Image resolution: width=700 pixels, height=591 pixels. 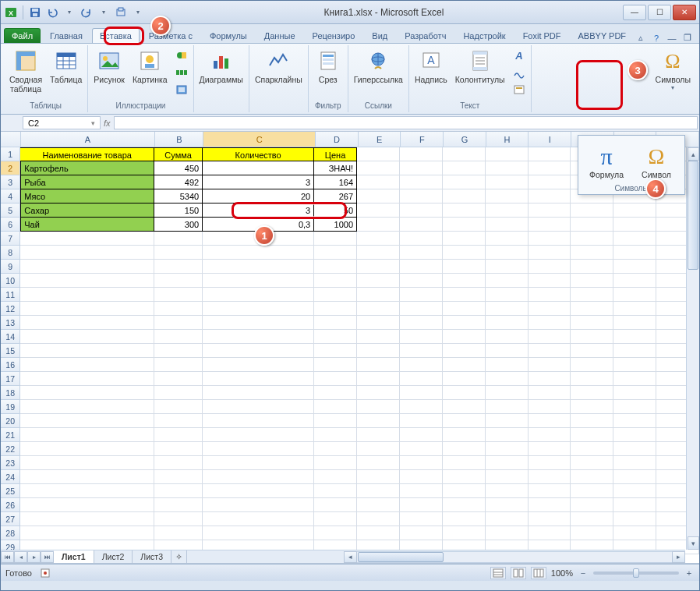 What do you see at coordinates (335, 323) in the screenshot?
I see `cell-D13` at bounding box center [335, 323].